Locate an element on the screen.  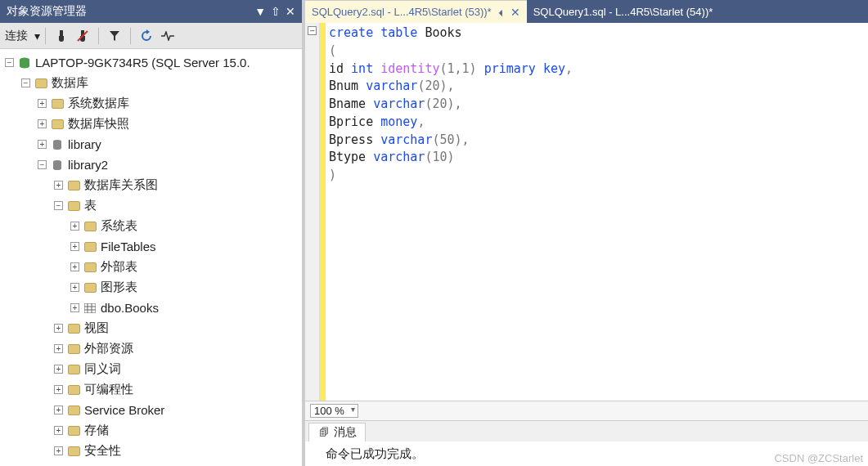
modification-bar is located at coordinates (322, 212).